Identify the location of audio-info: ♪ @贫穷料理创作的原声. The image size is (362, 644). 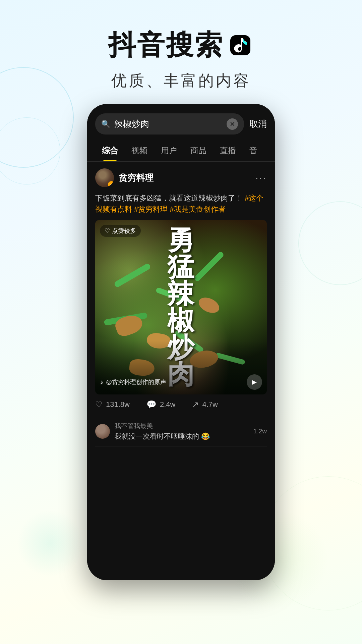
(133, 382).